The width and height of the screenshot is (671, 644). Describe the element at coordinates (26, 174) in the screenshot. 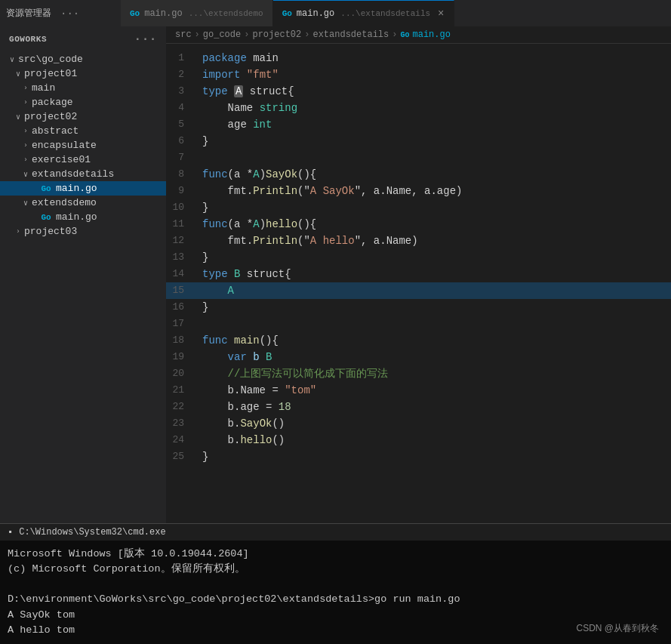

I see `arrow-extandsdetails: ∨` at that location.